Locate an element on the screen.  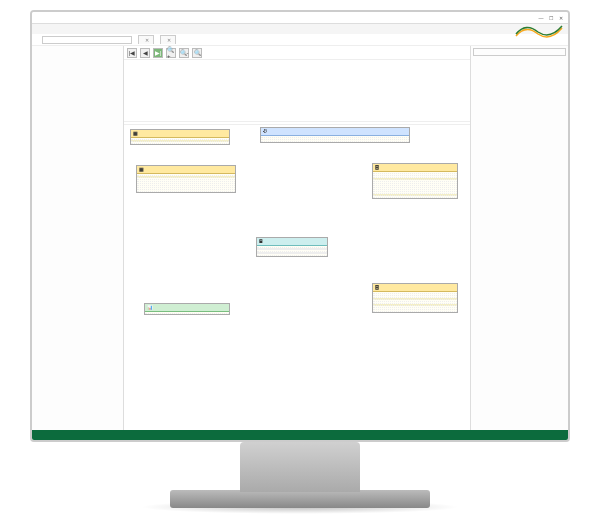
node-datachange-trigger: ⏱ is located at coordinates (335, 135).